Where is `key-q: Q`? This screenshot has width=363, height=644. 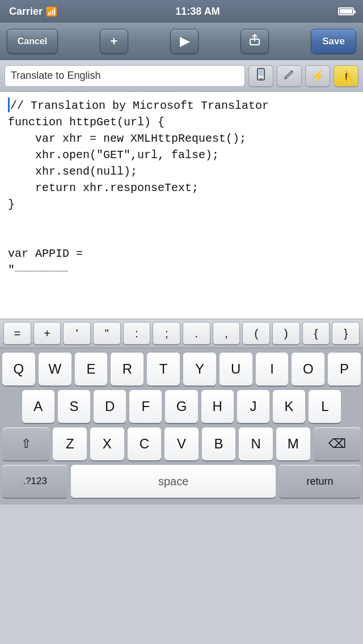
key-q: Q is located at coordinates (19, 369).